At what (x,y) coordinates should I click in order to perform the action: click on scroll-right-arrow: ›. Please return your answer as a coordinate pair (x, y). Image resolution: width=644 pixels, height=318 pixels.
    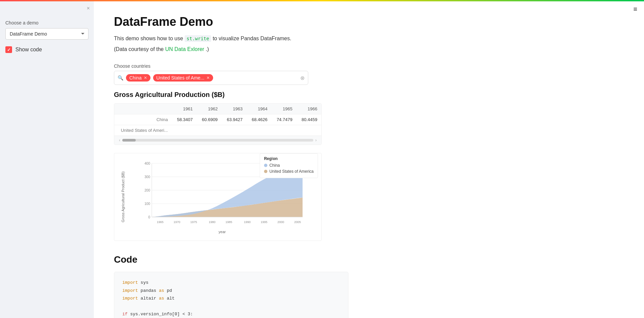
    Looking at the image, I should click on (316, 140).